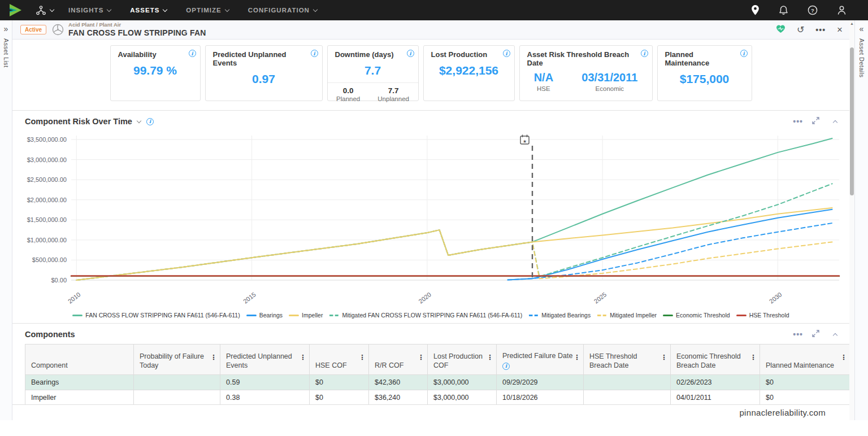 The image size is (868, 436). What do you see at coordinates (703, 315) in the screenshot?
I see `legend-label: Economic Threshold` at bounding box center [703, 315].